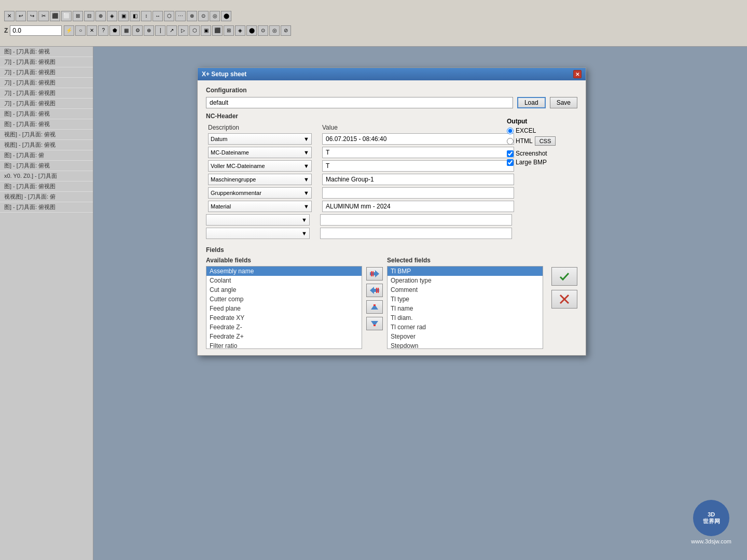 This screenshot has height=560, width=747. Describe the element at coordinates (172, 31) in the screenshot. I see `toolbar-icon-a10: ↗` at that location.